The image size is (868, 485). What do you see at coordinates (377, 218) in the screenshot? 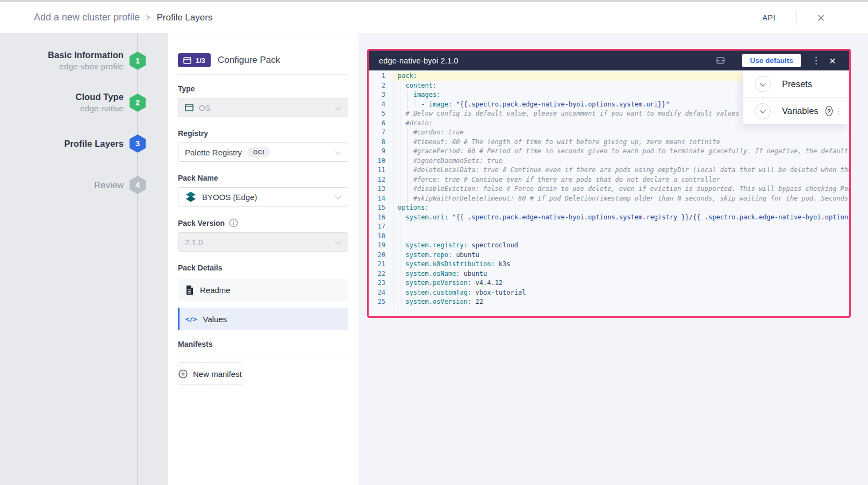
I see `line-number: 16` at bounding box center [377, 218].